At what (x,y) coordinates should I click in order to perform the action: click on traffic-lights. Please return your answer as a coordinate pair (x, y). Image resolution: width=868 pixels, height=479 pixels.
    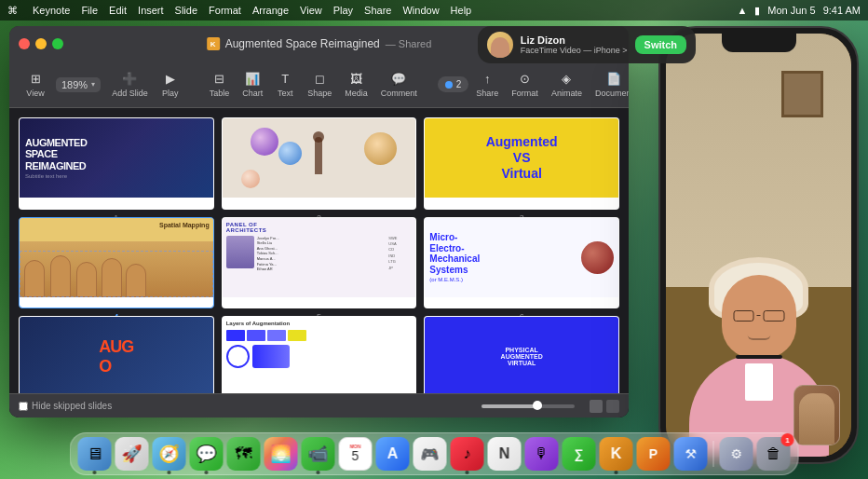
    Looking at the image, I should click on (41, 44).